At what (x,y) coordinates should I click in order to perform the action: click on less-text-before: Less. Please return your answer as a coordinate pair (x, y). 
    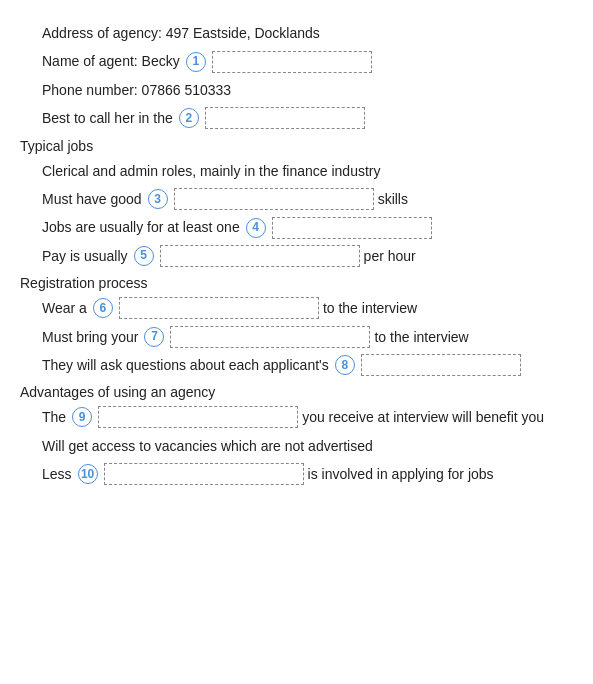
    Looking at the image, I should click on (57, 474).